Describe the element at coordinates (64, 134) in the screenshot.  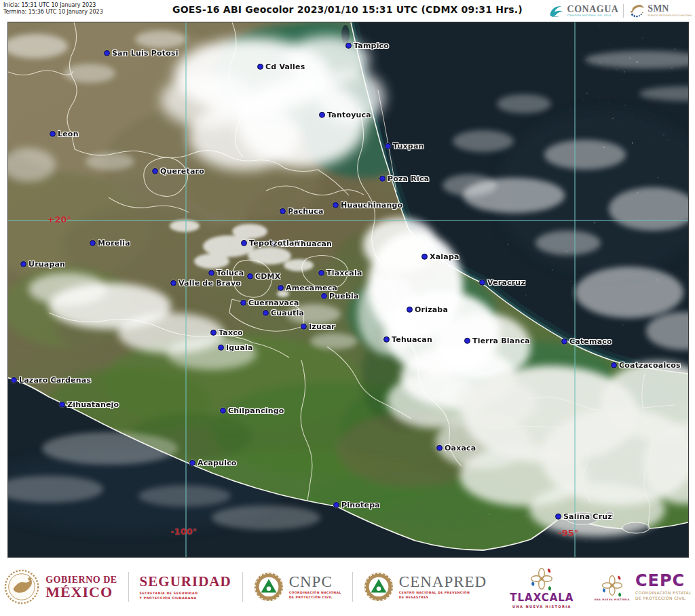
I see `city-marker-leon: Leon` at that location.